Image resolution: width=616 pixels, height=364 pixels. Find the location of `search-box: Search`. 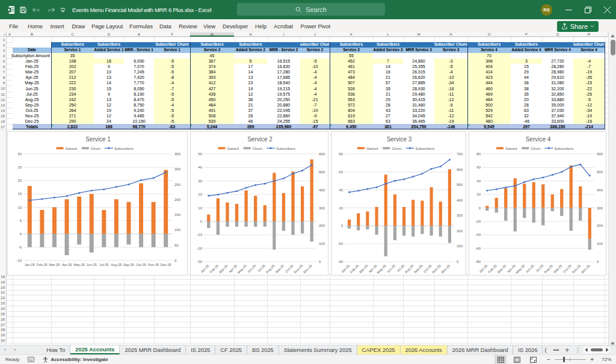

search-box: Search is located at coordinates (311, 10).